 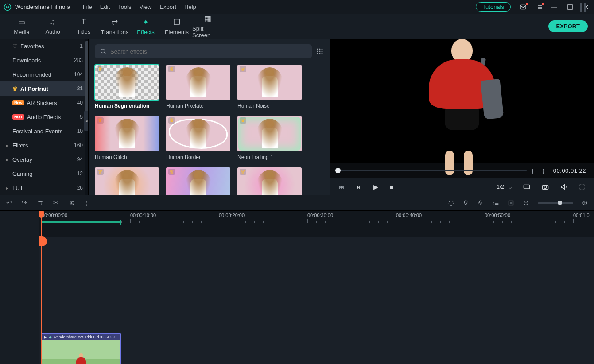 What do you see at coordinates (582, 187) in the screenshot?
I see `fullscreen-icon` at bounding box center [582, 187].